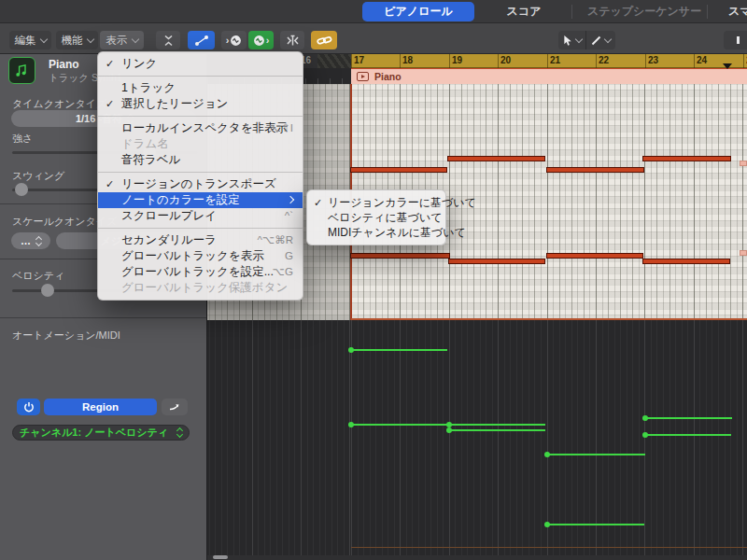  I want to click on submenu-arrow-icon, so click(290, 200).